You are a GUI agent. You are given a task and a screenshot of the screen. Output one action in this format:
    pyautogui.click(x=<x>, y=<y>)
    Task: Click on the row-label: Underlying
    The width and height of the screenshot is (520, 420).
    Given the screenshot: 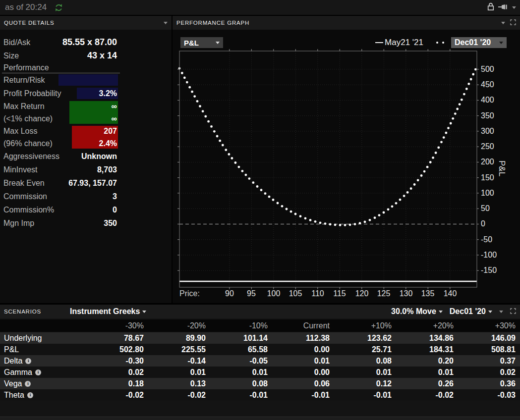 What is the action you would take?
    pyautogui.click(x=41, y=338)
    